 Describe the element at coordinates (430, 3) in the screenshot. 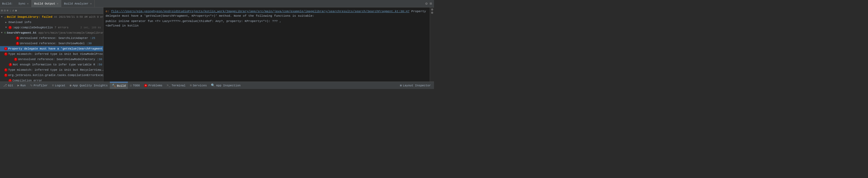

I see `tab-settings-area: ⚙ ⊞` at that location.